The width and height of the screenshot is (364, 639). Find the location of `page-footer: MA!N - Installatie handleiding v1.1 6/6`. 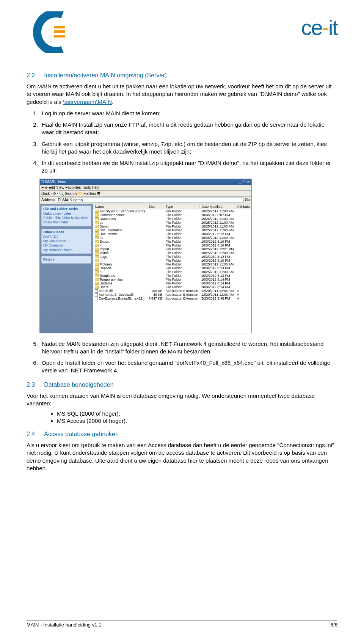

page-footer: MA!N - Installatie handleiding v1.1 6/6 is located at coordinates (182, 624).